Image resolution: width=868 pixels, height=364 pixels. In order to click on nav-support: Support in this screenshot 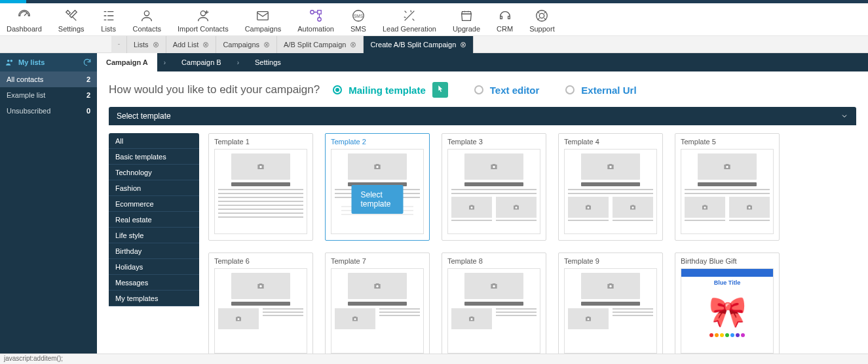, I will do `click(542, 21)`.